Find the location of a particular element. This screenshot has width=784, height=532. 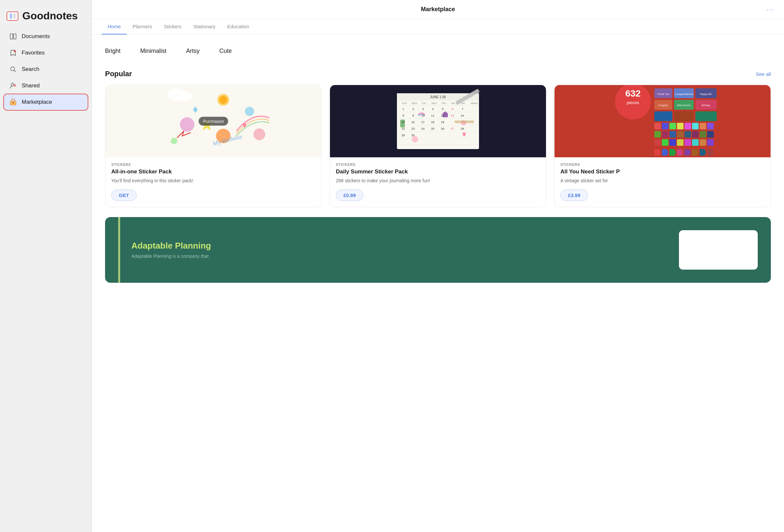

sidebar-header: Goodnotes is located at coordinates (46, 18).